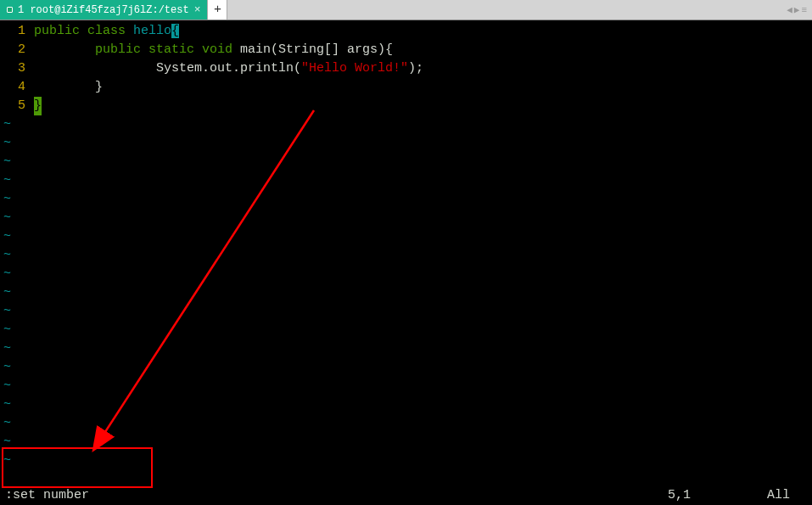  Describe the element at coordinates (198, 10) in the screenshot. I see `close-icon: ×` at that location.